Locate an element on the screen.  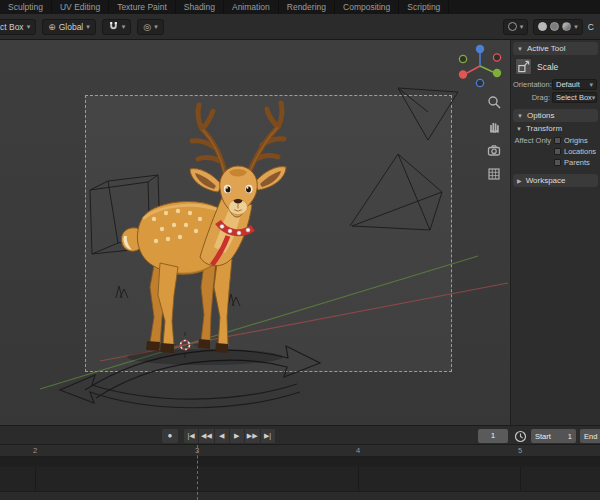
zoom-icon is located at coordinates (494, 102).